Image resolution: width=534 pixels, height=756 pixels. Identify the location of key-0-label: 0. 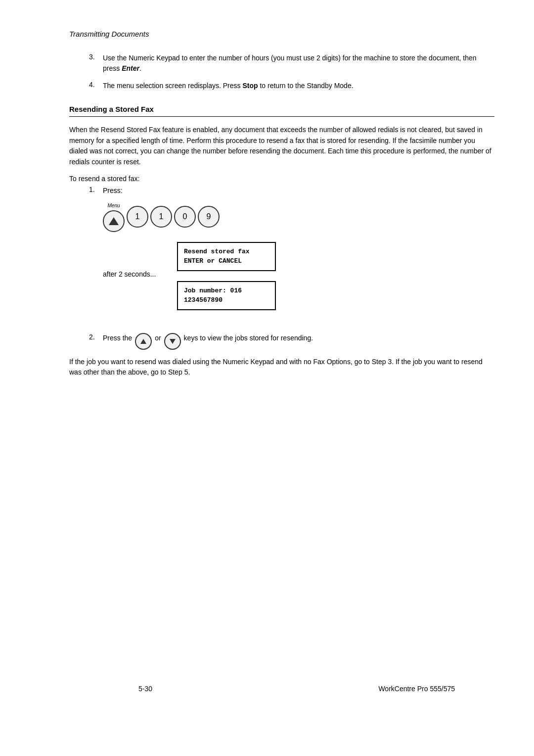
(185, 217).